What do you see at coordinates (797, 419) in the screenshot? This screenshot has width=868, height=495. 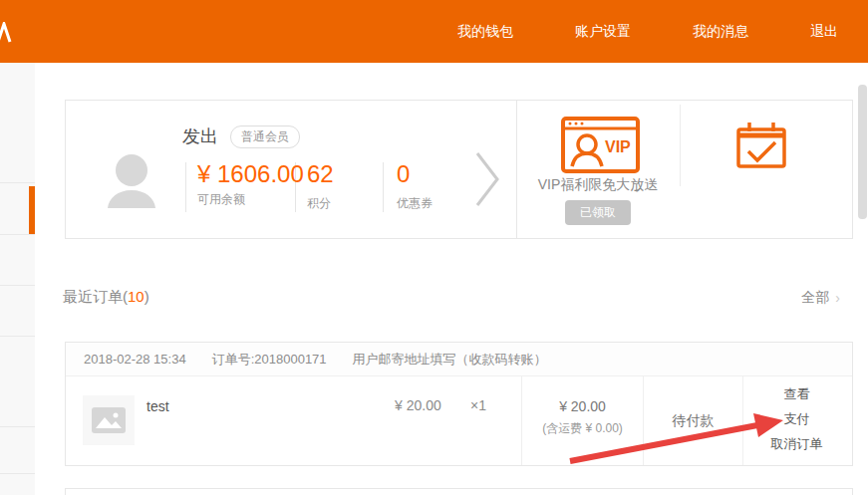 I see `pay-order-link: 支付` at bounding box center [797, 419].